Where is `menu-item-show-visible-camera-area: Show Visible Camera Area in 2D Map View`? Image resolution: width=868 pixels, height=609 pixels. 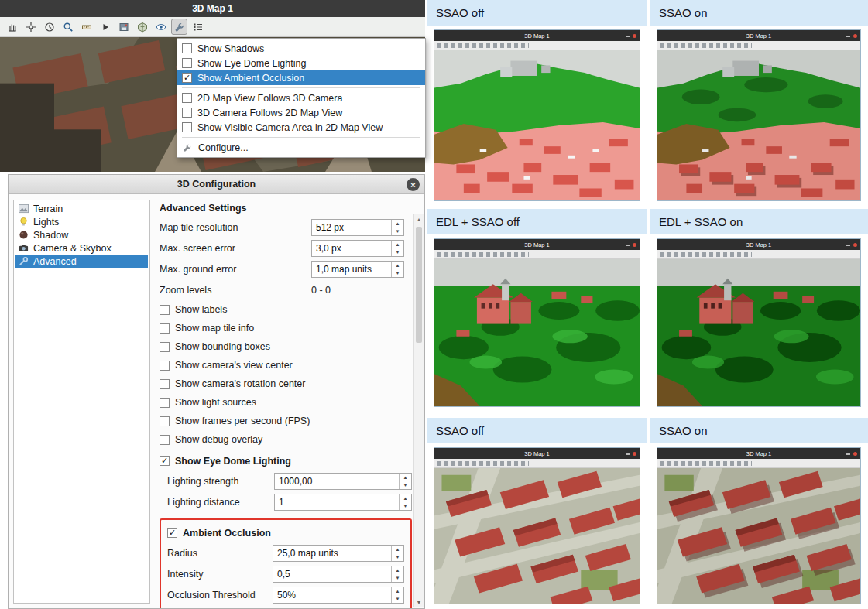
menu-item-show-visible-camera-area: Show Visible Camera Area in 2D Map View is located at coordinates (301, 127).